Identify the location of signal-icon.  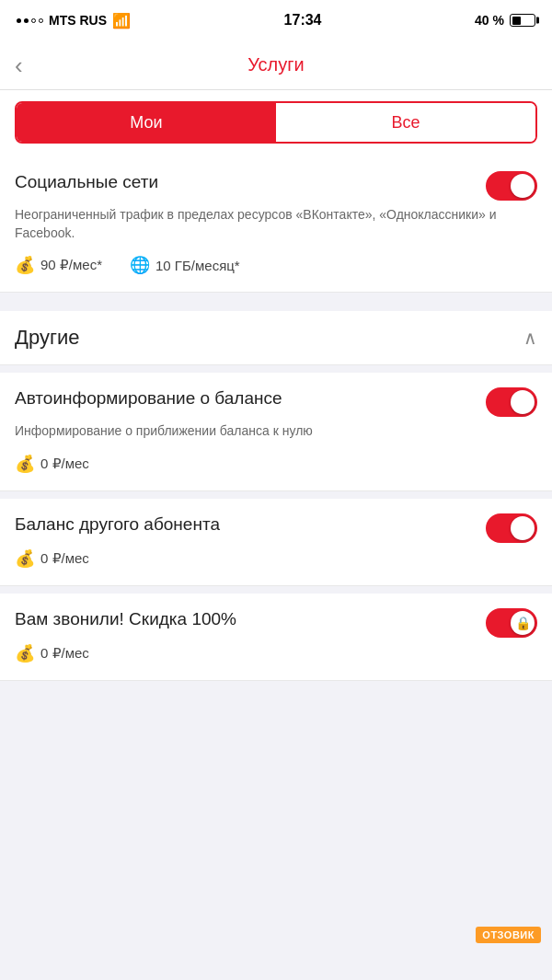
(29, 20).